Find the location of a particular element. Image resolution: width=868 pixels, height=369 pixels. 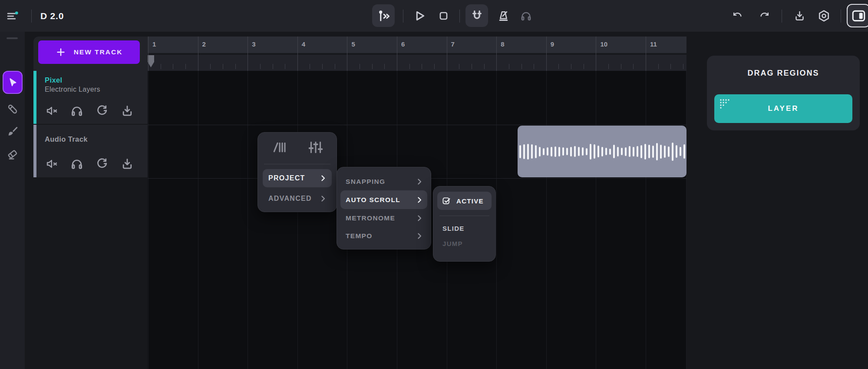

menu-item-snapping: SNAPPING is located at coordinates (384, 182).